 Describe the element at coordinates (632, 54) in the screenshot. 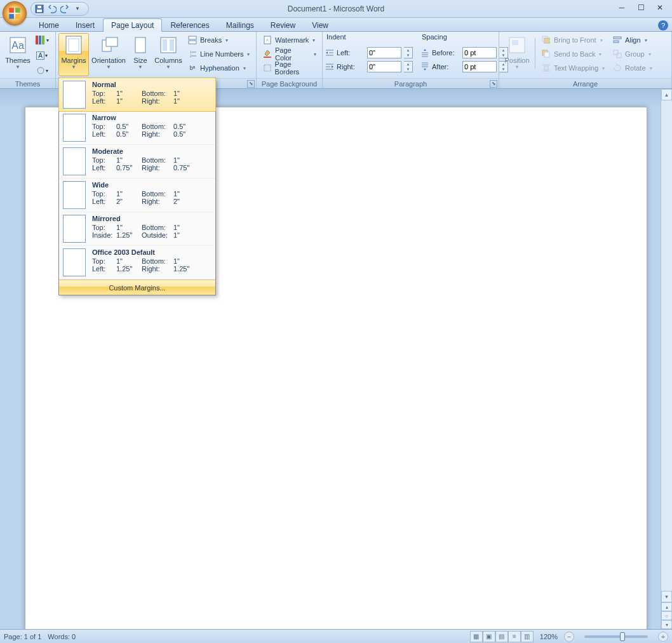

I see `group-button: Group▾` at that location.